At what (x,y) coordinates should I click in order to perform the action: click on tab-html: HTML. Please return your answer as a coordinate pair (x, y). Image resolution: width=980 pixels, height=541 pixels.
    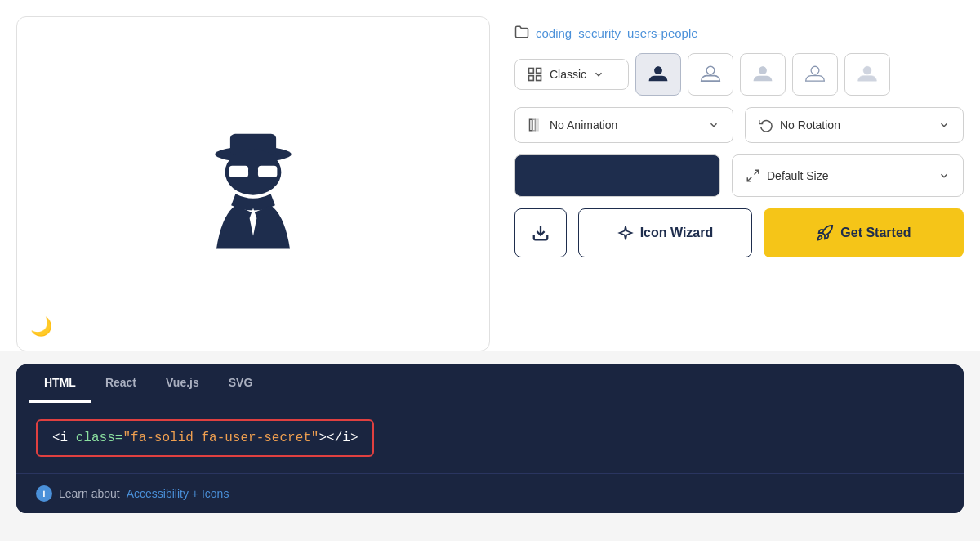
    Looking at the image, I should click on (60, 384).